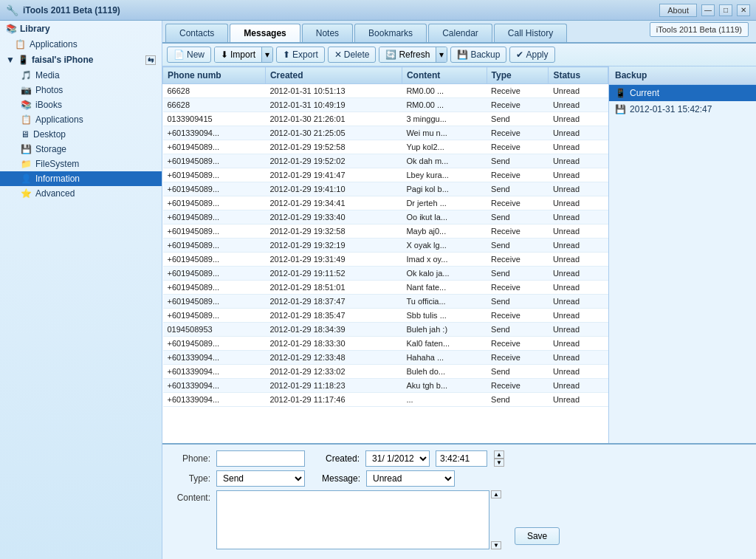 Image resolution: width=756 pixels, height=559 pixels. What do you see at coordinates (385, 344) in the screenshot?
I see `table-row: +601945089... 2012-01-29 18:33:30 Kal0 f…` at bounding box center [385, 344].